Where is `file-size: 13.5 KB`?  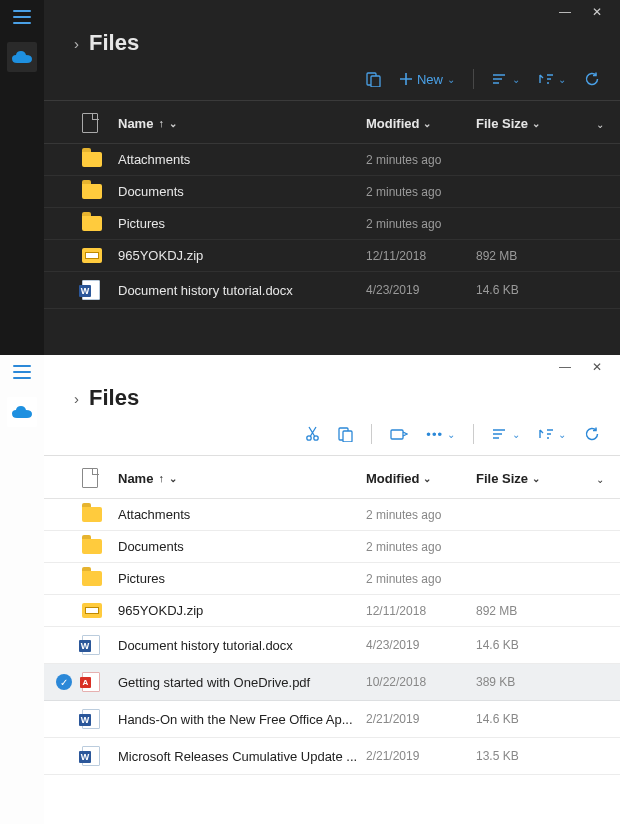
file-size: 13.5 KB is located at coordinates (526, 756).